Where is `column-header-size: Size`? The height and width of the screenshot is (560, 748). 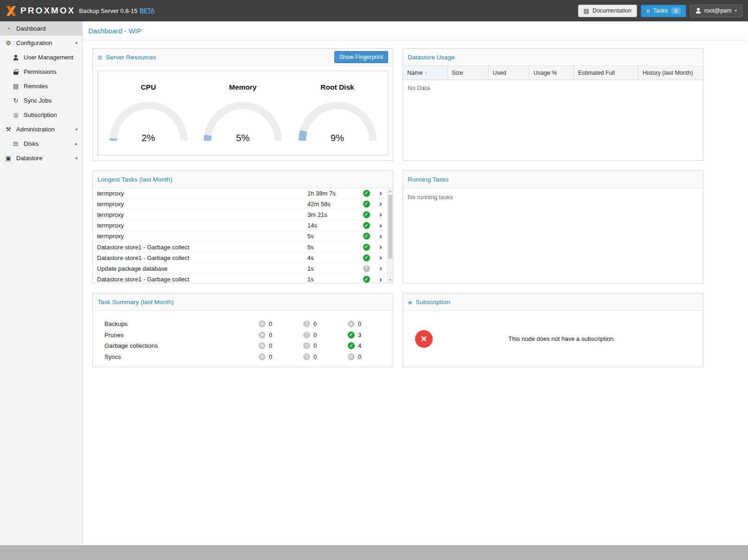
column-header-size: Size is located at coordinates (468, 72).